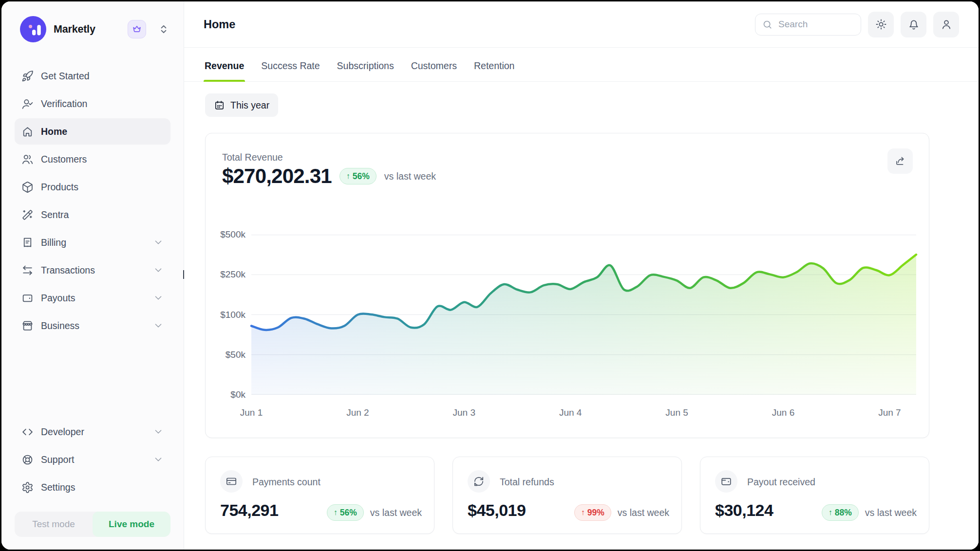 This screenshot has height=551, width=980. What do you see at coordinates (93, 432) in the screenshot?
I see `sidebar-item-developer: Developer` at bounding box center [93, 432].